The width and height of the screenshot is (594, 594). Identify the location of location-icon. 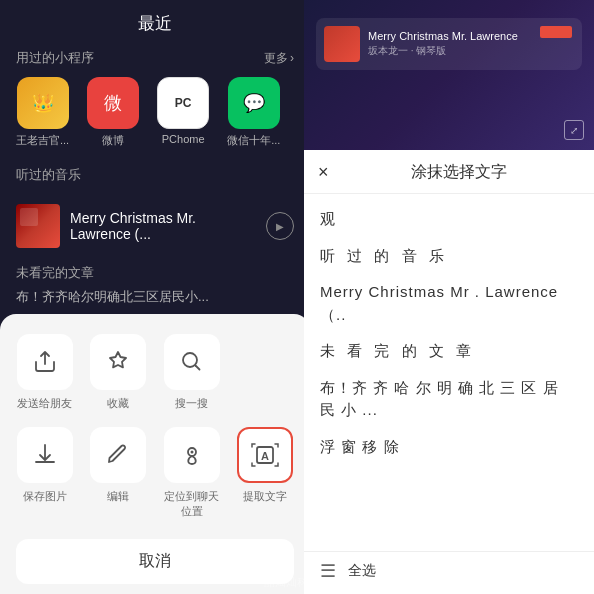
(192, 455).